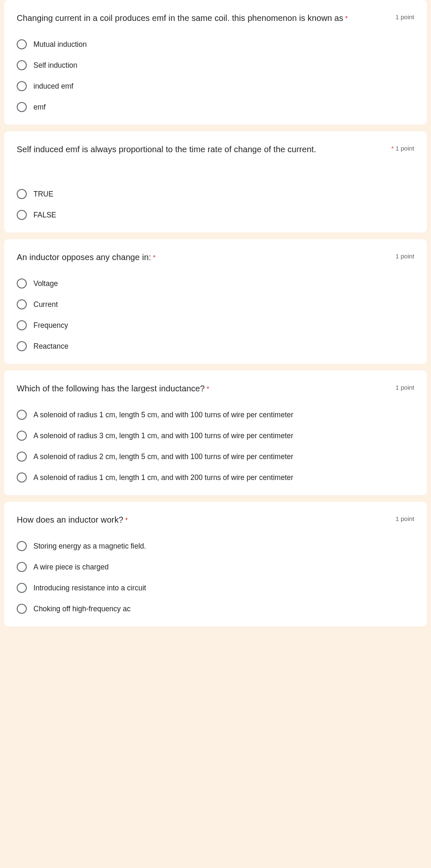 This screenshot has width=431, height=868. What do you see at coordinates (89, 588) in the screenshot?
I see `option-label: Introducing resistance into a circuit` at bounding box center [89, 588].